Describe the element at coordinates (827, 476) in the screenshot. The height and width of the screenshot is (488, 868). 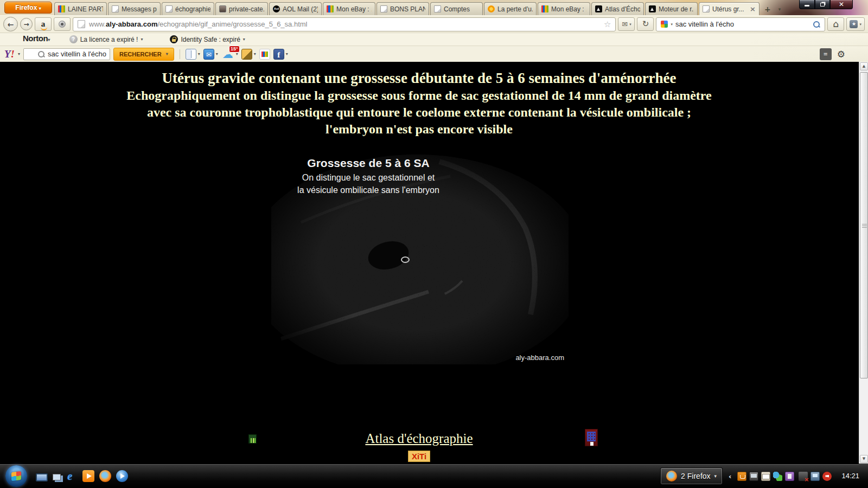
I see `volume-muted-icon` at that location.